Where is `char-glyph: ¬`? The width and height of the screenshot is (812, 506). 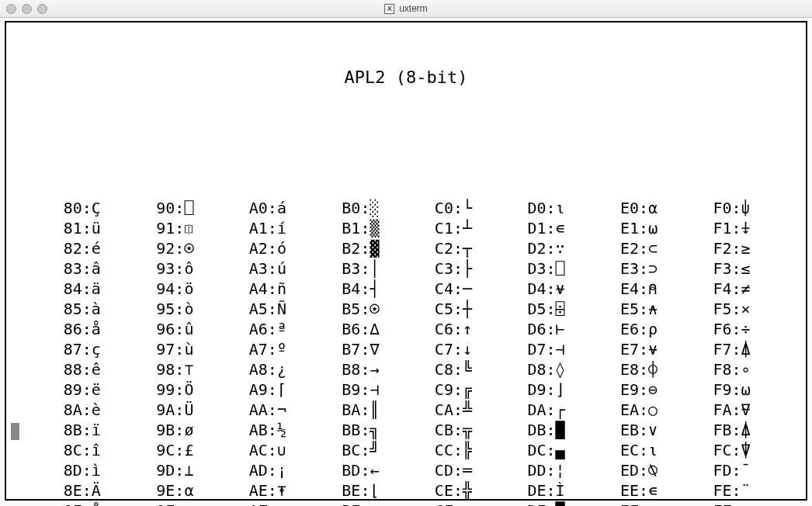
char-glyph: ¬ is located at coordinates (282, 410).